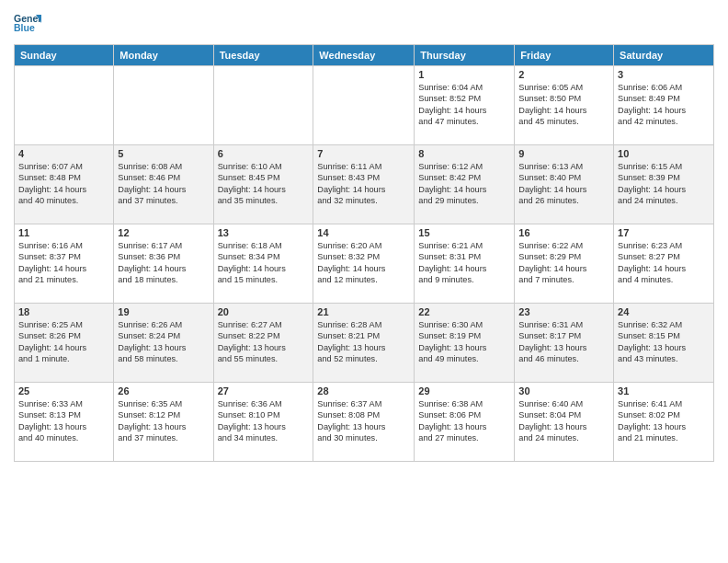 Image resolution: width=728 pixels, height=563 pixels. I want to click on calendar-cell: 28Sunrise: 6:37 AMSunset: 8:08 PMDayligh…, so click(364, 422).